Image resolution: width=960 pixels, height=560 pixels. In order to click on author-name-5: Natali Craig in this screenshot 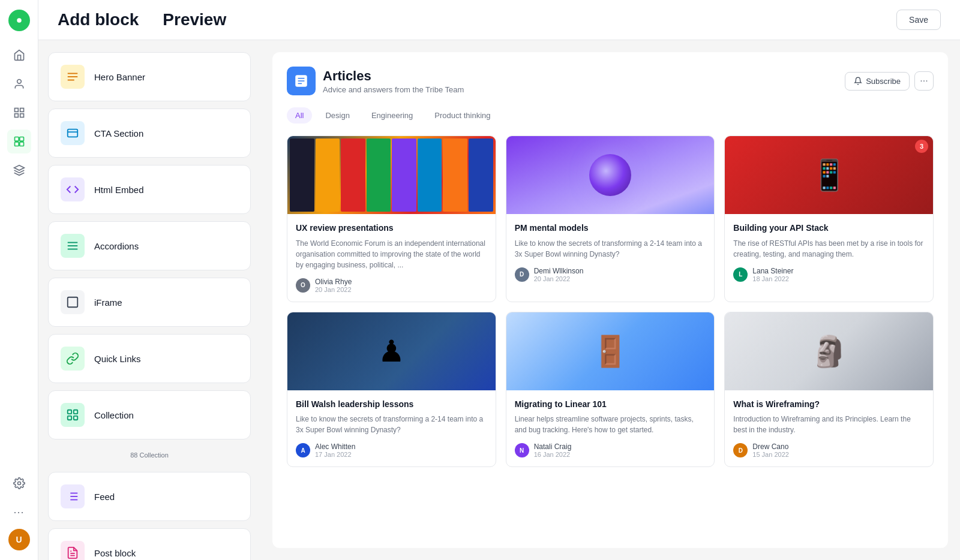, I will do `click(553, 447)`.